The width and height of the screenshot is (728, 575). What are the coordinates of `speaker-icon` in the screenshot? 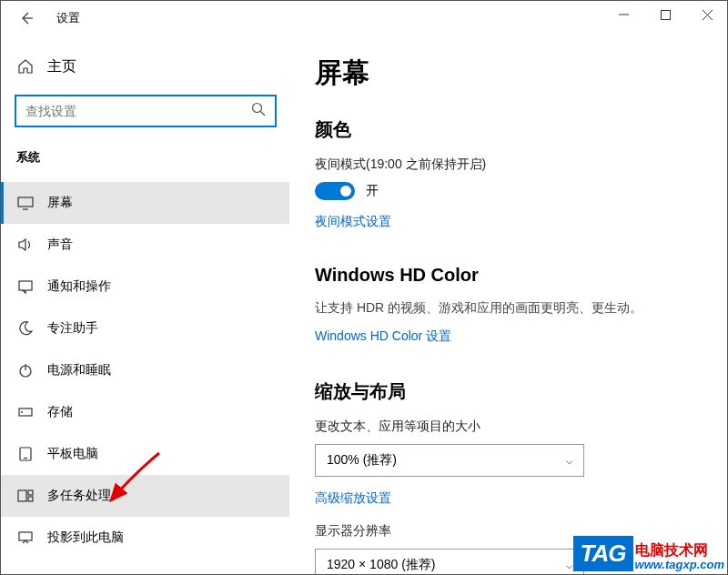 It's located at (25, 245).